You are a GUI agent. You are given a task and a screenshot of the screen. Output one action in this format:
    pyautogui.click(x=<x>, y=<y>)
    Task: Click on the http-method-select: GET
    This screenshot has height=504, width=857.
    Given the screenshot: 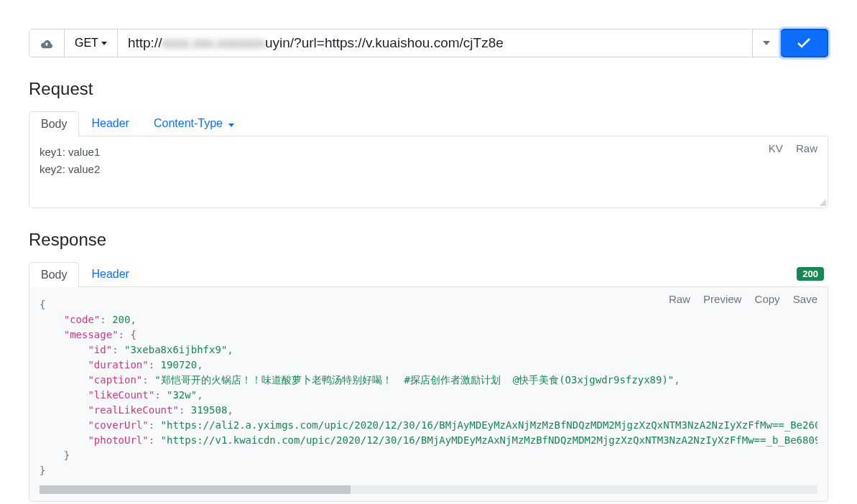 What is the action you would take?
    pyautogui.click(x=91, y=43)
    